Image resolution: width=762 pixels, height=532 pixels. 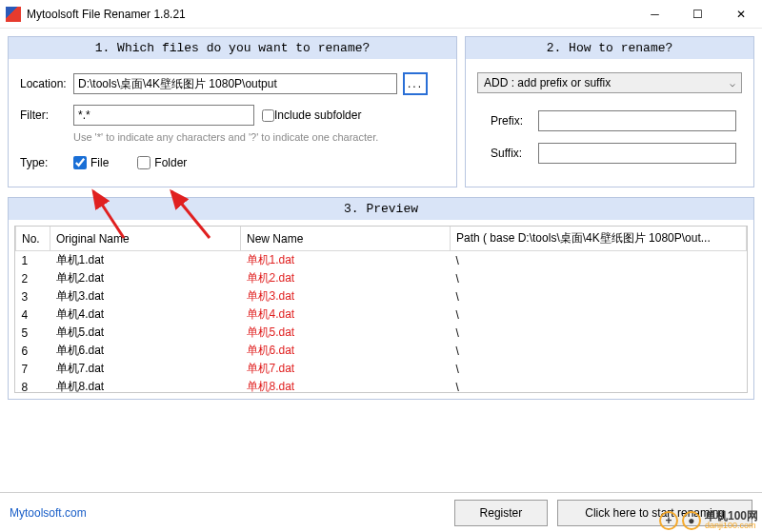 What do you see at coordinates (346, 278) in the screenshot?
I see `cell-new: 单机2.dat` at bounding box center [346, 278].